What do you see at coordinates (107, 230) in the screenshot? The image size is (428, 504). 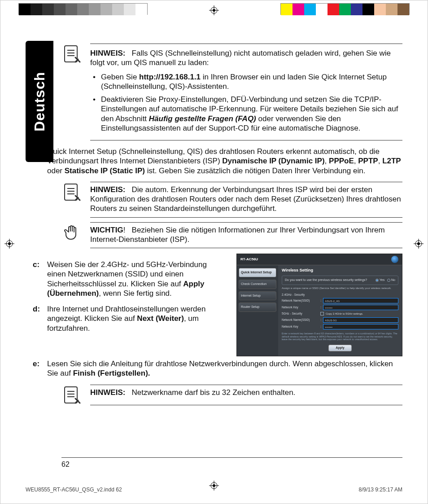 I see `important-label: WICHTIG` at bounding box center [107, 230].